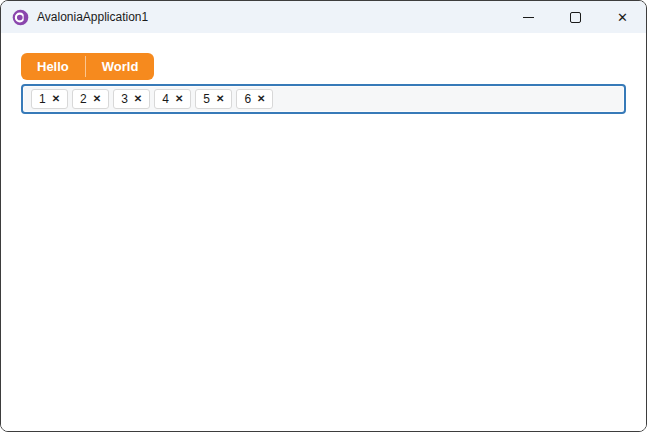  What do you see at coordinates (576, 17) in the screenshot?
I see `maximize-button` at bounding box center [576, 17].